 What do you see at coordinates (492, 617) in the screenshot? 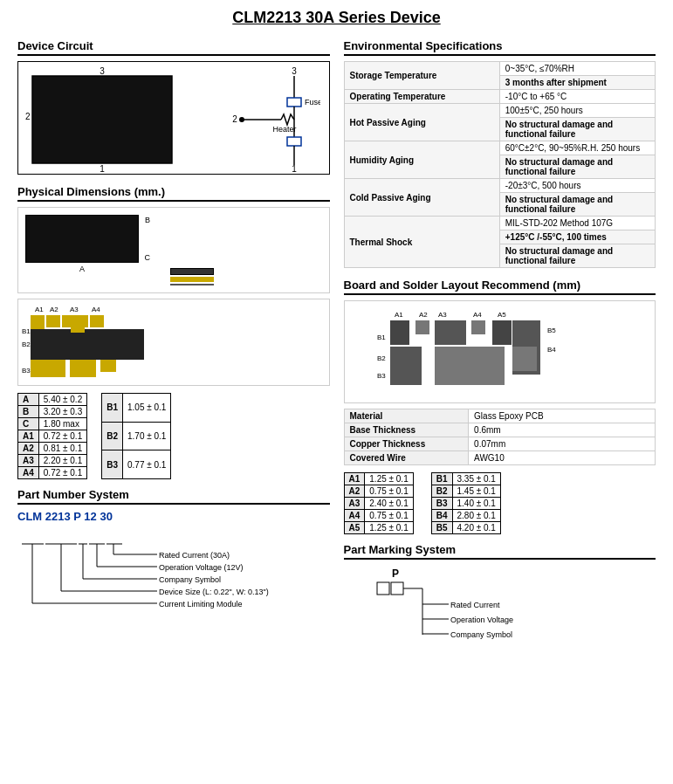
I see `part-marking-svg: P Rated Current Operation Voltage Compan…` at bounding box center [492, 617].